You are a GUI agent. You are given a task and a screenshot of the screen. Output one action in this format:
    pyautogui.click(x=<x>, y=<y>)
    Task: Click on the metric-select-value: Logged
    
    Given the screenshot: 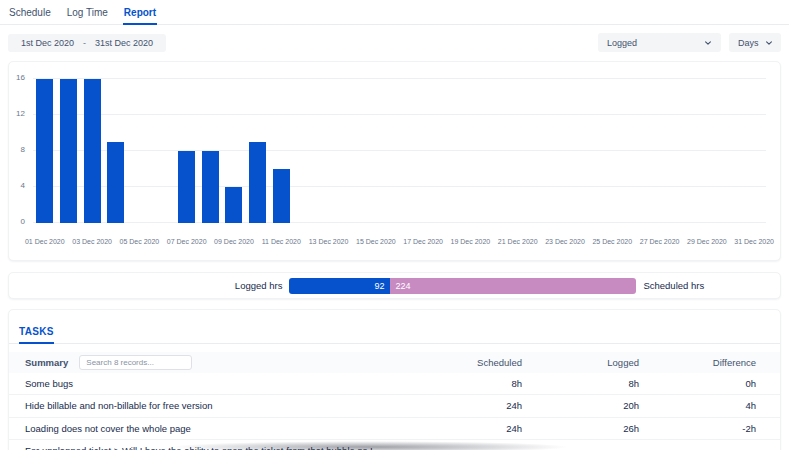 What is the action you would take?
    pyautogui.click(x=622, y=43)
    